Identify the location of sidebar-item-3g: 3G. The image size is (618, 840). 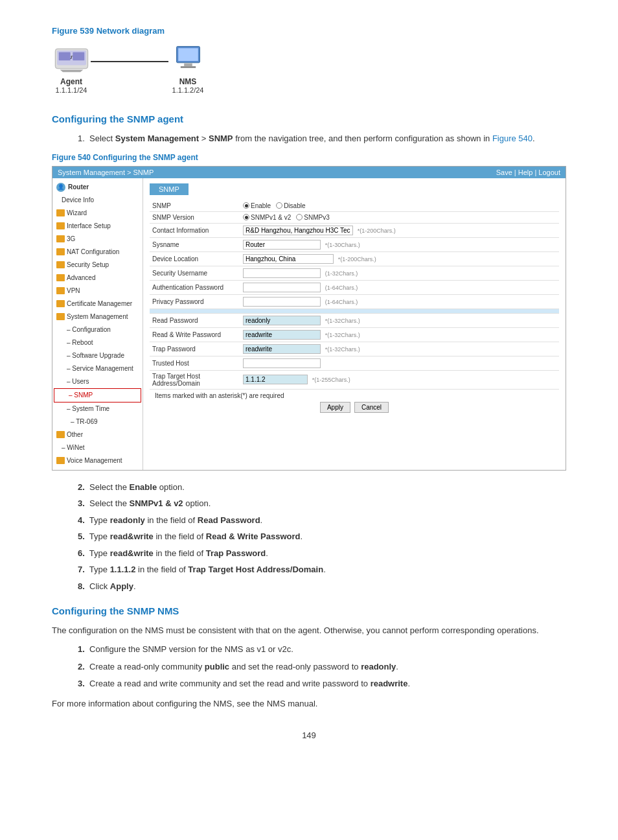
(97, 239).